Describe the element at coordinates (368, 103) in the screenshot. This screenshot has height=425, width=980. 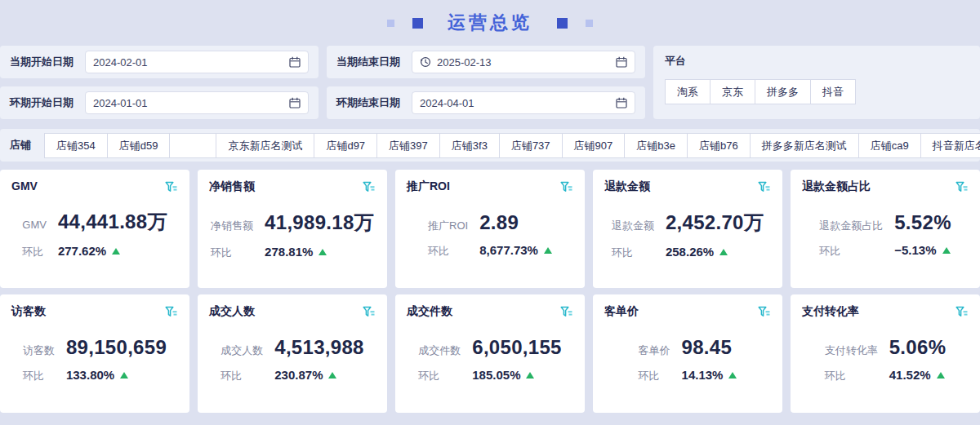
I see `prev-end-date-label: 环期结束日期` at that location.